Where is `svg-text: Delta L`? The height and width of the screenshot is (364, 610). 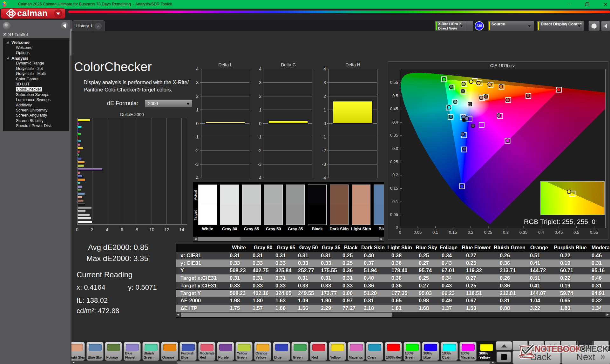
svg-text: Delta L is located at coordinates (226, 65).